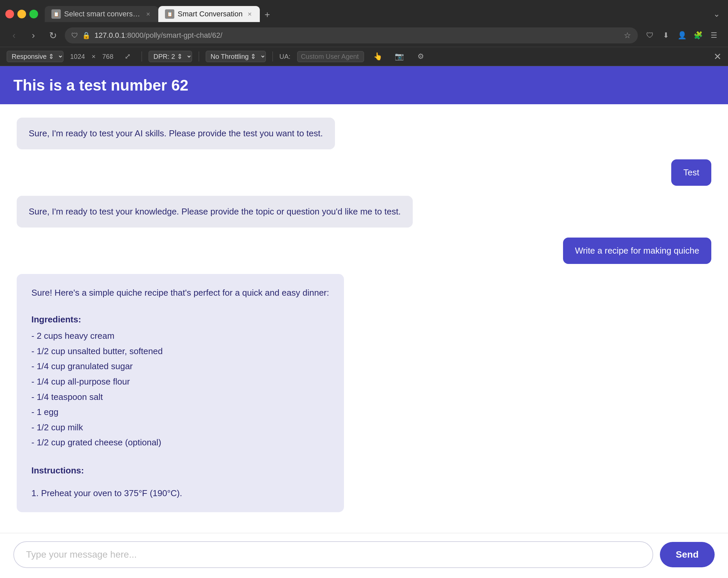  What do you see at coordinates (103, 14) in the screenshot?
I see `tab-title-1: Select smart conversation to chang…` at bounding box center [103, 14].